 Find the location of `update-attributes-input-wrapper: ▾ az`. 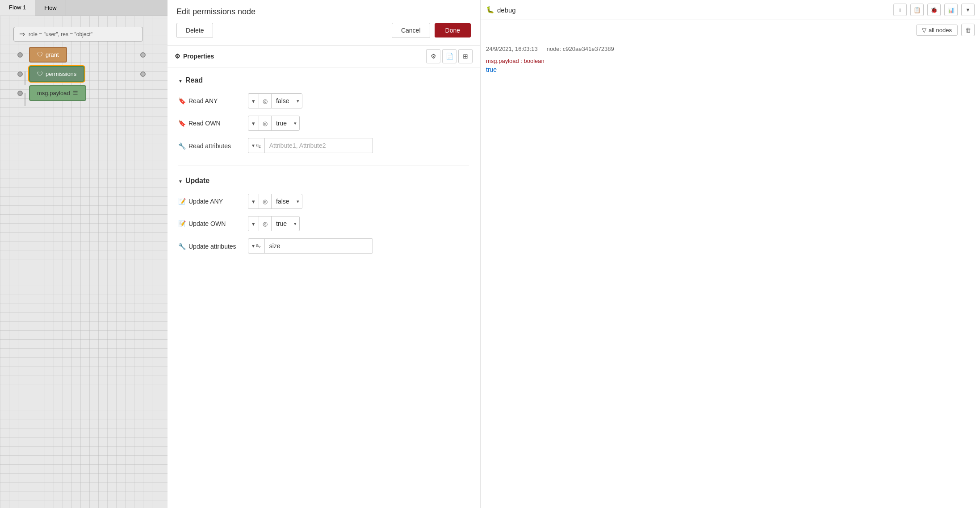

update-attributes-input-wrapper: ▾ az is located at coordinates (310, 246).